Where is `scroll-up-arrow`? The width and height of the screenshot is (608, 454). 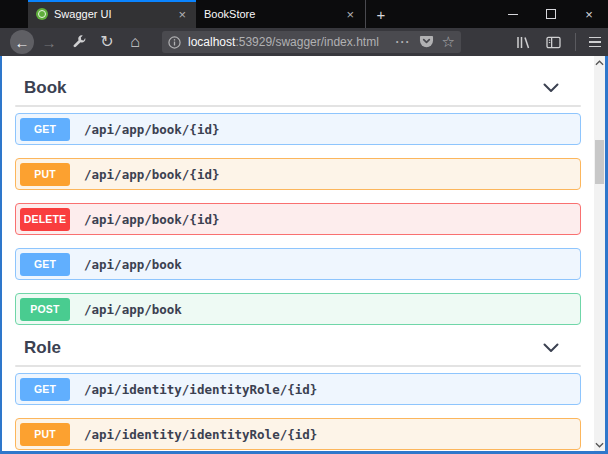 scroll-up-arrow is located at coordinates (600, 62).